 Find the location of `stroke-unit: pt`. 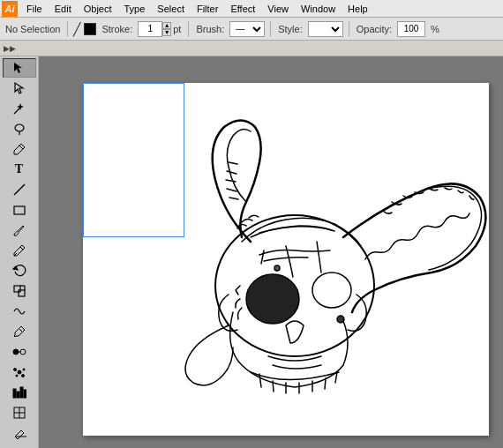

stroke-unit: pt is located at coordinates (176, 29).